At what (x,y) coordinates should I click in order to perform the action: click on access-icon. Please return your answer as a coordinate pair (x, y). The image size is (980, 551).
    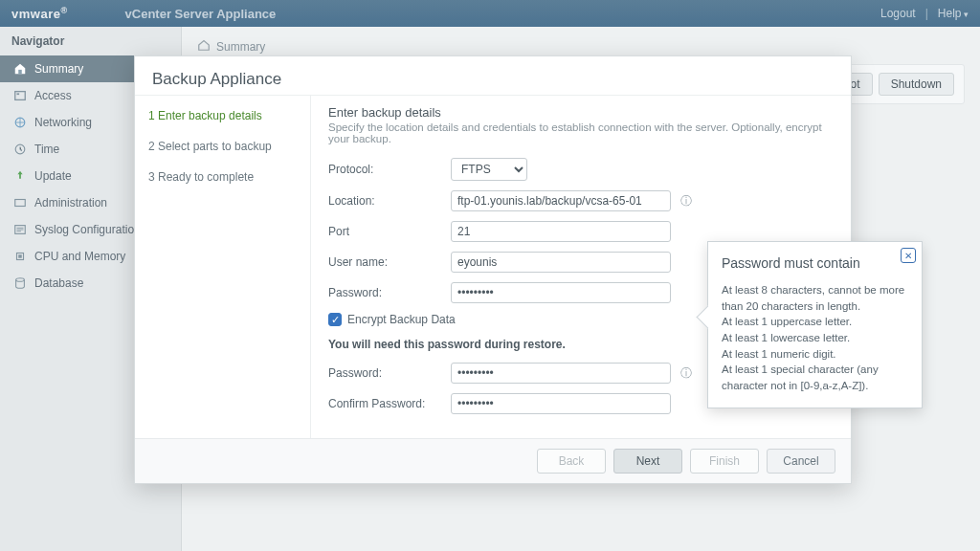
    Looking at the image, I should click on (20, 96).